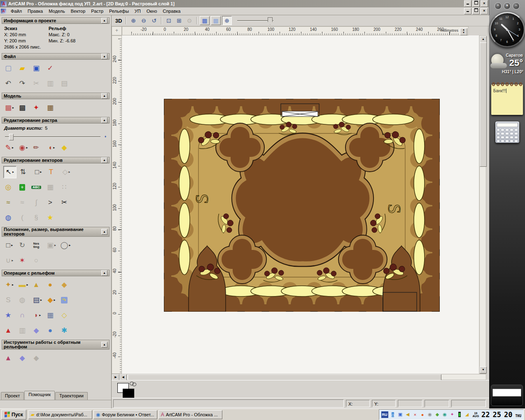 This screenshot has height=420, width=525. I want to click on offset-vector-icon: (▸, so click(23, 218).